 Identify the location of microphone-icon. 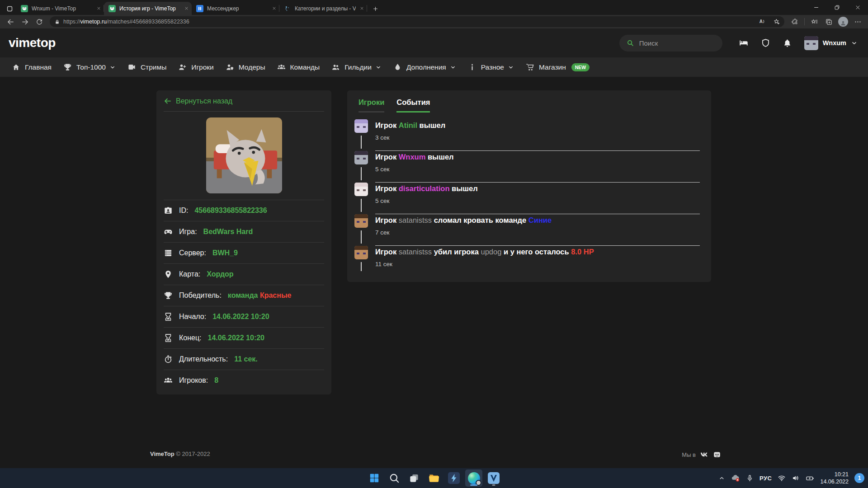
(750, 478).